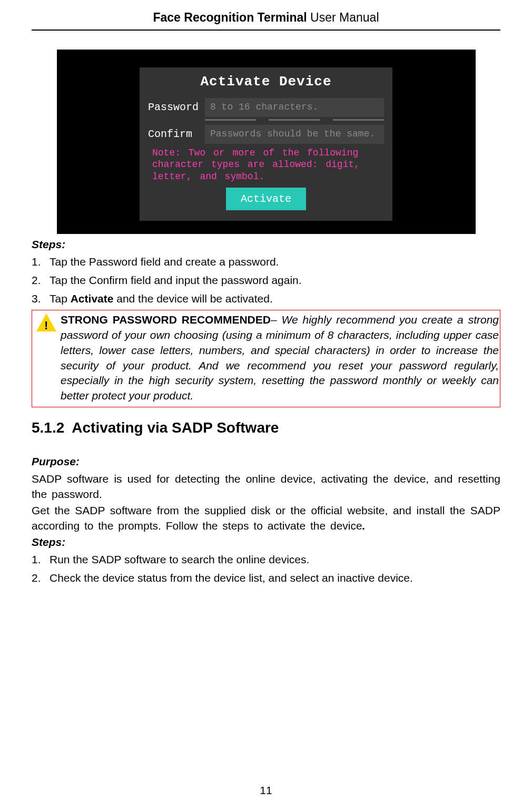  Describe the element at coordinates (266, 579) in the screenshot. I see `list-item: 2. Check the device status from the devi…` at that location.